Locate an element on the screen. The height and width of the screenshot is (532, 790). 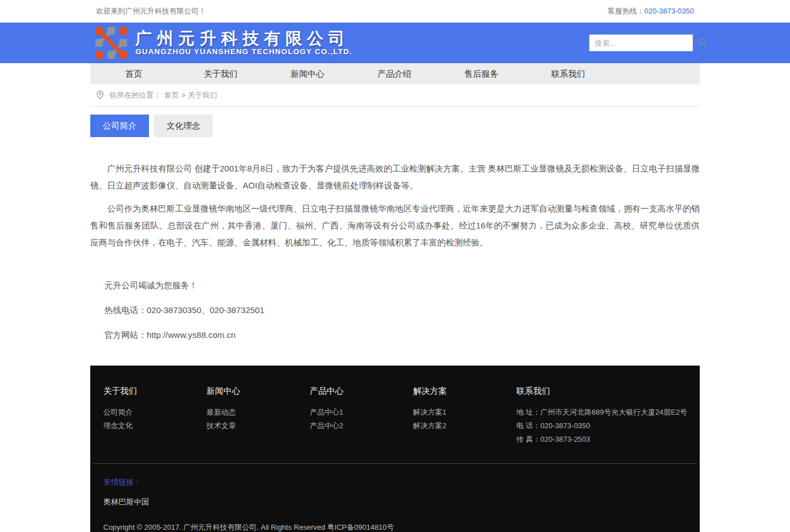
footer-col-title: 新闻中心 is located at coordinates (258, 392).